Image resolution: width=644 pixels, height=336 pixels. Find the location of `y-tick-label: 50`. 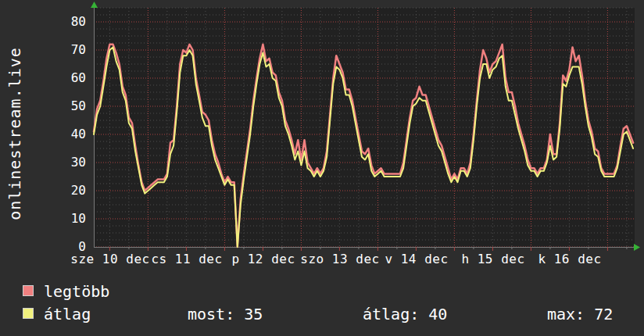

y-tick-label: 50 is located at coordinates (66, 106).